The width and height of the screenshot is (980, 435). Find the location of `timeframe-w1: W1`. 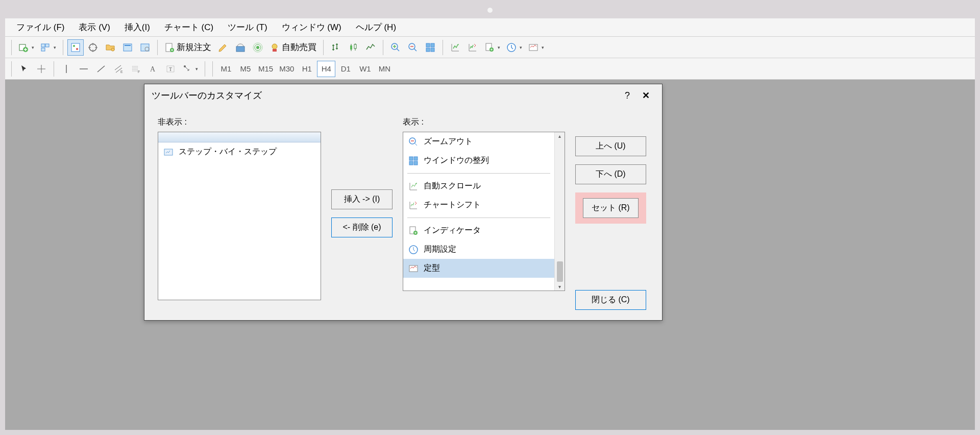

timeframe-w1: W1 is located at coordinates (365, 69).